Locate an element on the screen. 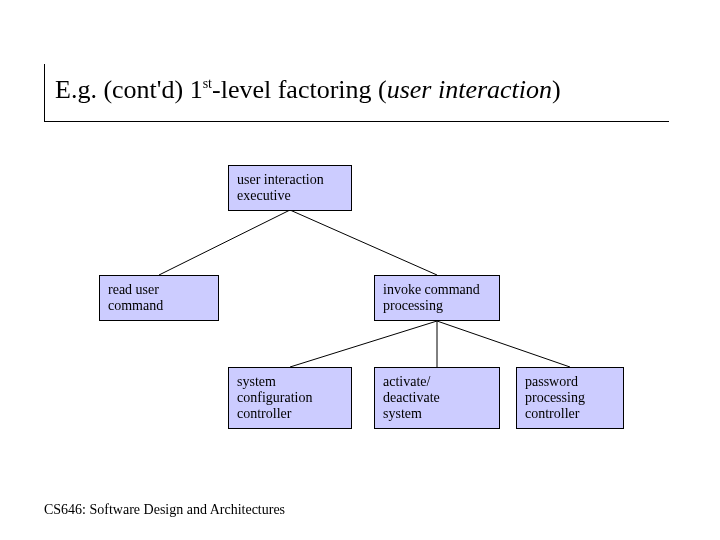  title-superscript: st is located at coordinates (208, 84).